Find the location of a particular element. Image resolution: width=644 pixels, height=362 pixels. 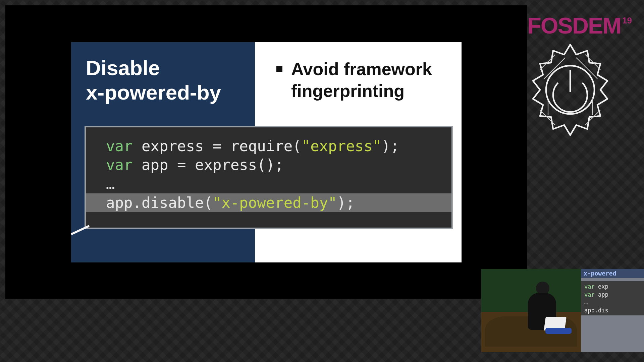

slide-body-panel: Avoid framework fingerprinting is located at coordinates (358, 72).